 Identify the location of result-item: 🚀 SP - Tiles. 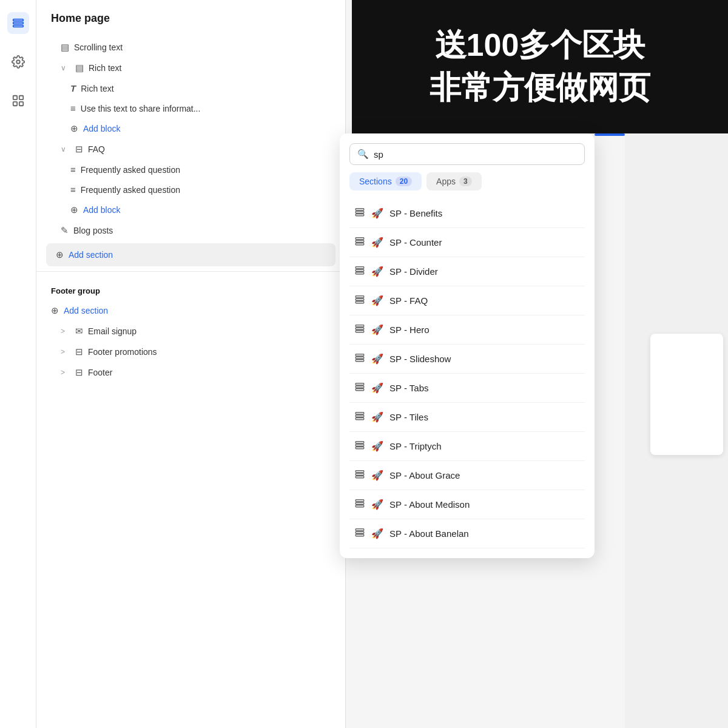
(467, 417).